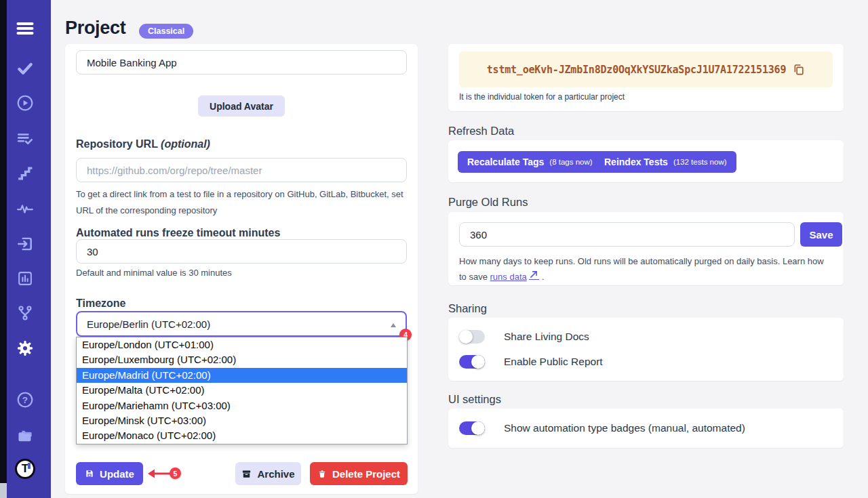  What do you see at coordinates (530, 162) in the screenshot?
I see `recalculate-tags-button: Recalculate Tags (8 tags now)` at bounding box center [530, 162].